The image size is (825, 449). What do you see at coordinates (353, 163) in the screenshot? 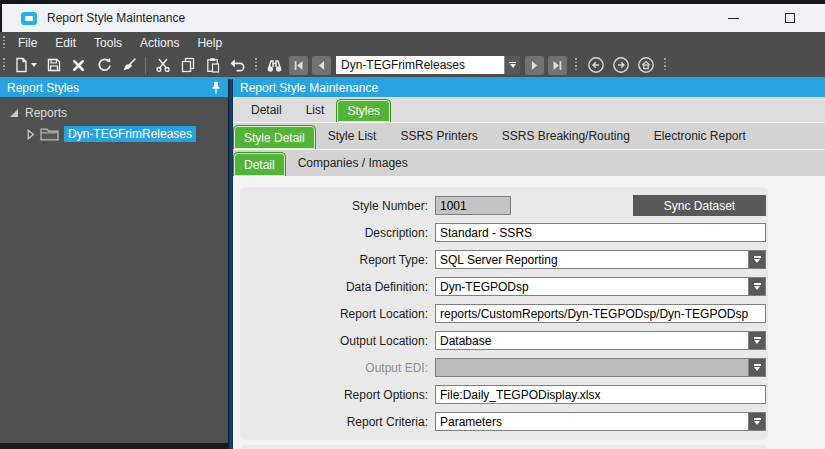
I see `tab-companies-images: Companies / Images` at bounding box center [353, 163].